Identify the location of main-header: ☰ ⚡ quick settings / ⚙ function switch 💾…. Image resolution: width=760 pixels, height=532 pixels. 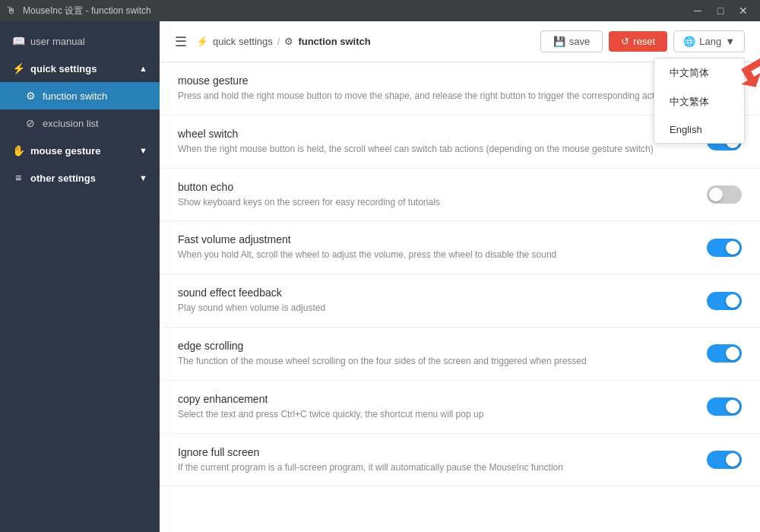
(460, 42).